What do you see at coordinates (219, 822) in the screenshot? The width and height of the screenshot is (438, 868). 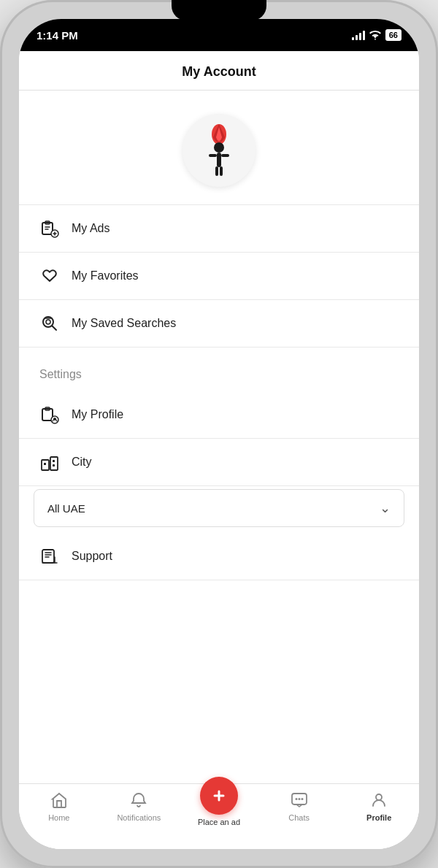 I see `nav-place-an-ad-label: Place an ad` at bounding box center [219, 822].